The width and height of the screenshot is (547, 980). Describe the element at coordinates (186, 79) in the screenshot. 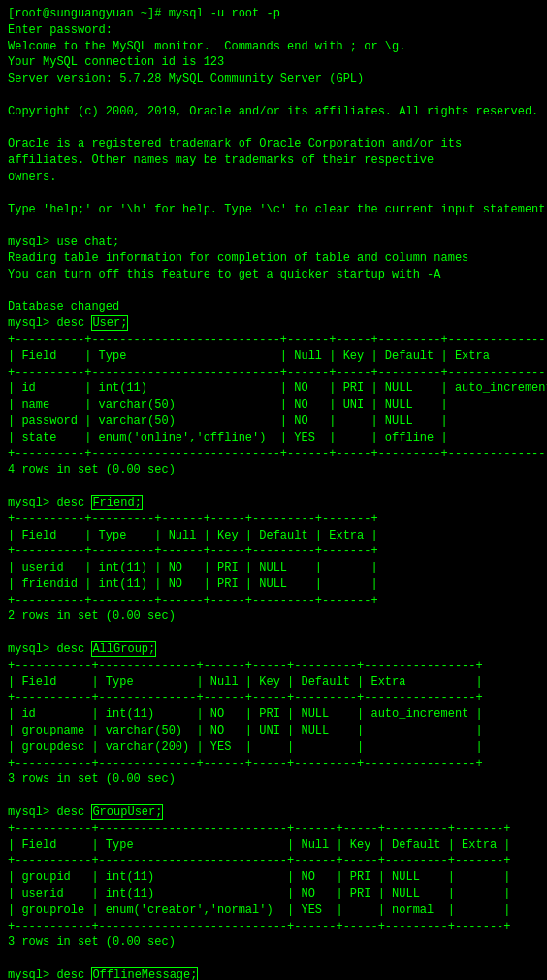

I see `server-version: Server version: 5.7.28 MySQL Community S…` at that location.